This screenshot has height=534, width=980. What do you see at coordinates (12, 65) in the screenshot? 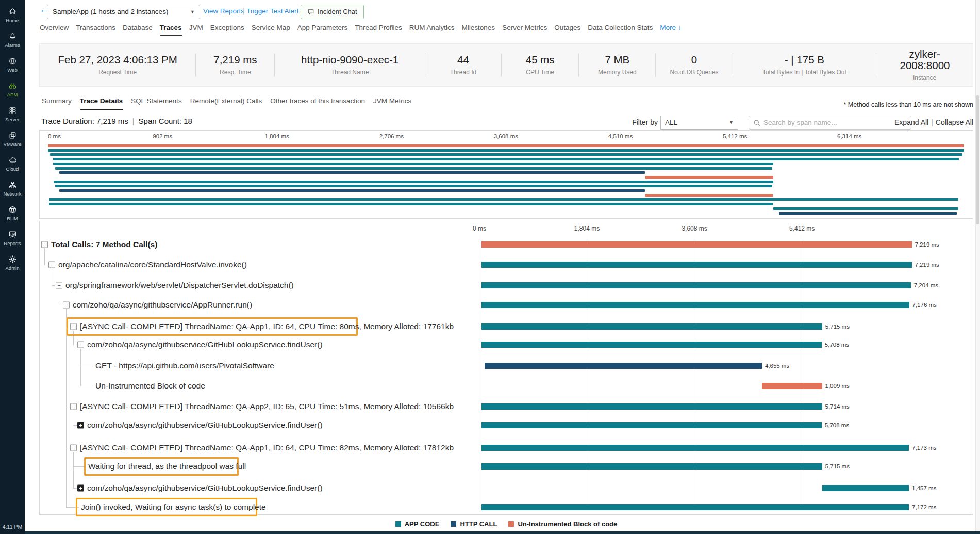
I see `sidebar-item-web: Web` at bounding box center [12, 65].